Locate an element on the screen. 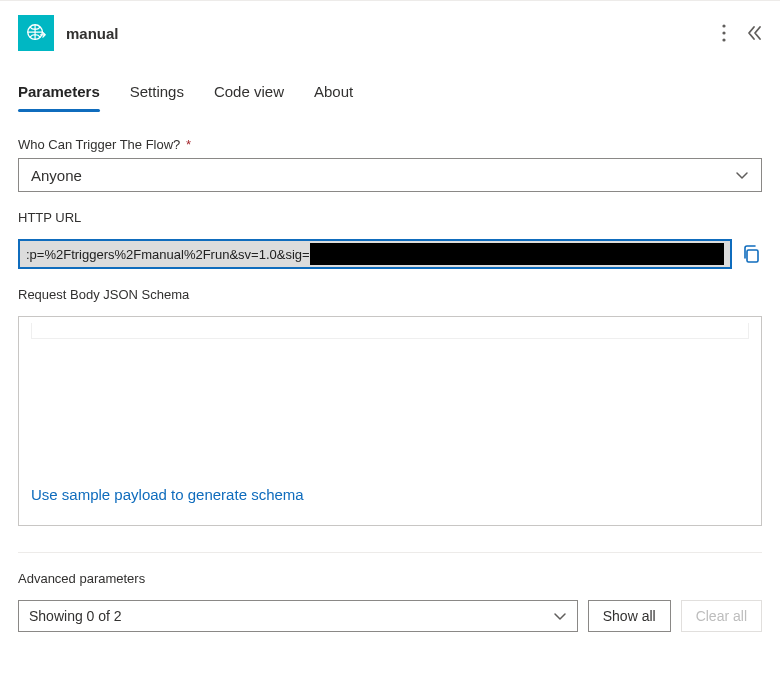 This screenshot has width=780, height=694. advanced-label: Advanced parameters is located at coordinates (390, 578).